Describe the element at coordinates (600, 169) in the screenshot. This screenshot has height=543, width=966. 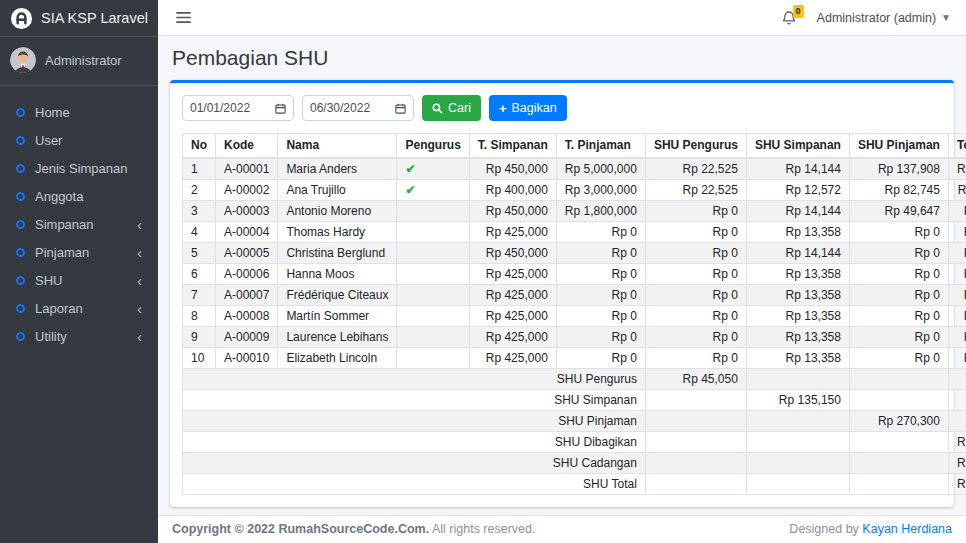
I see `t-pinjaman-cell: Rp 5,000,000` at that location.